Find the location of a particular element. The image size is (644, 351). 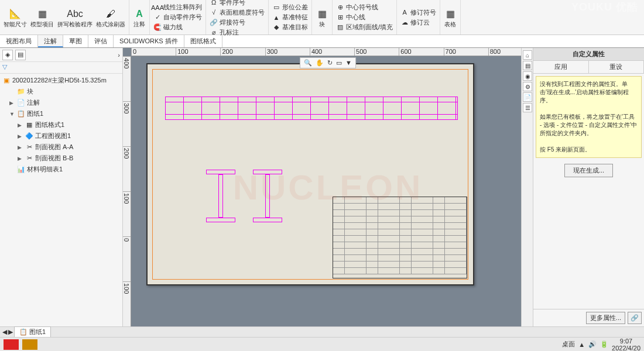

ribbon-button: 🖌格式涂刷器 is located at coordinates (111, 18).